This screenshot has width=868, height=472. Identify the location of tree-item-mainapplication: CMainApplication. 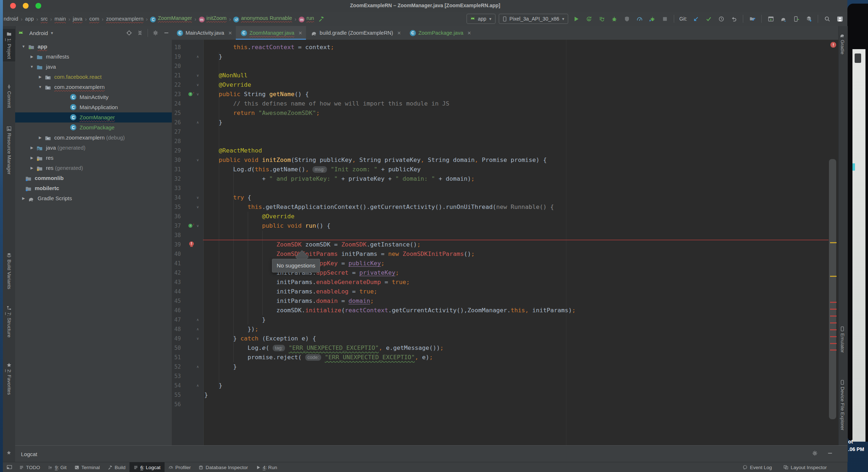
(93, 107).